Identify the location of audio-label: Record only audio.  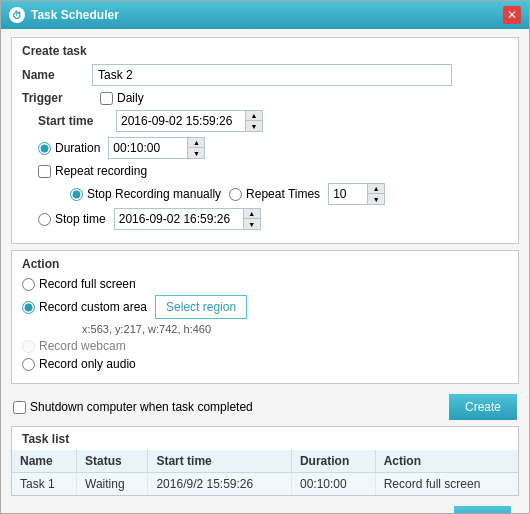
(88, 364).